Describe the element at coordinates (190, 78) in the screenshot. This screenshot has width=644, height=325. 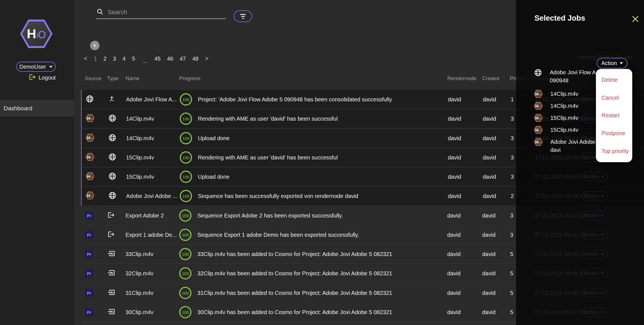
I see `column-header-progress: Progress` at that location.